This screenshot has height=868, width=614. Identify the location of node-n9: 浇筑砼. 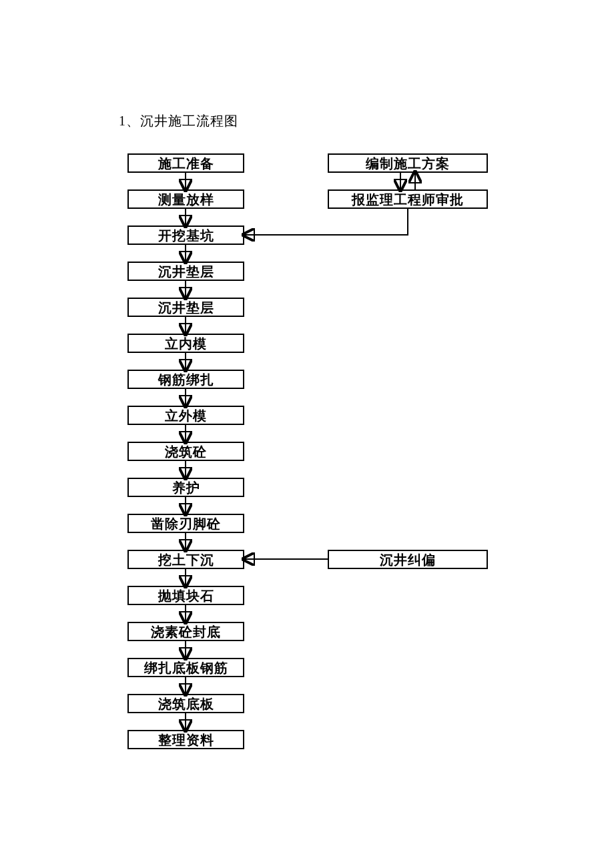
(186, 451).